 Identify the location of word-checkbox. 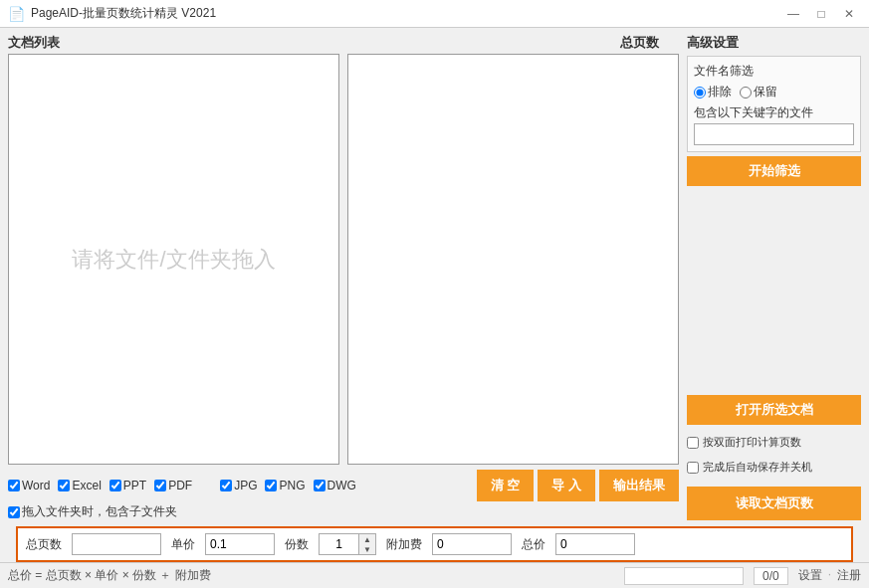
(14, 486).